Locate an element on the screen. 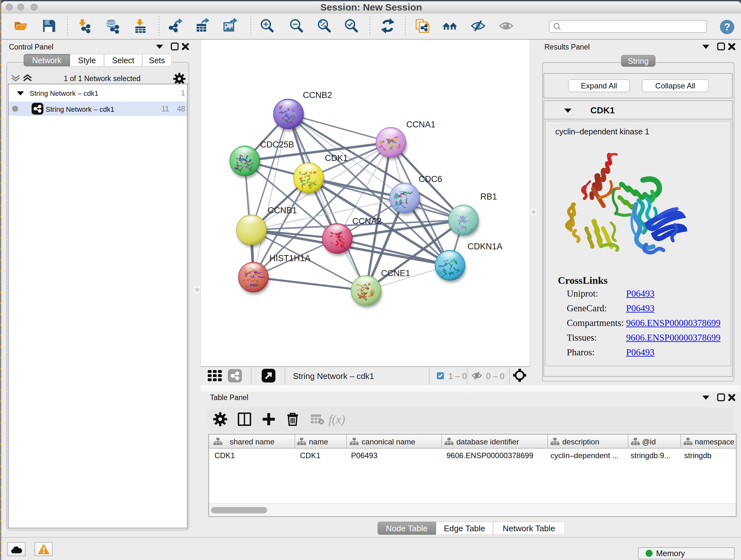 The width and height of the screenshot is (741, 560). svg-text: RB1 is located at coordinates (489, 197).